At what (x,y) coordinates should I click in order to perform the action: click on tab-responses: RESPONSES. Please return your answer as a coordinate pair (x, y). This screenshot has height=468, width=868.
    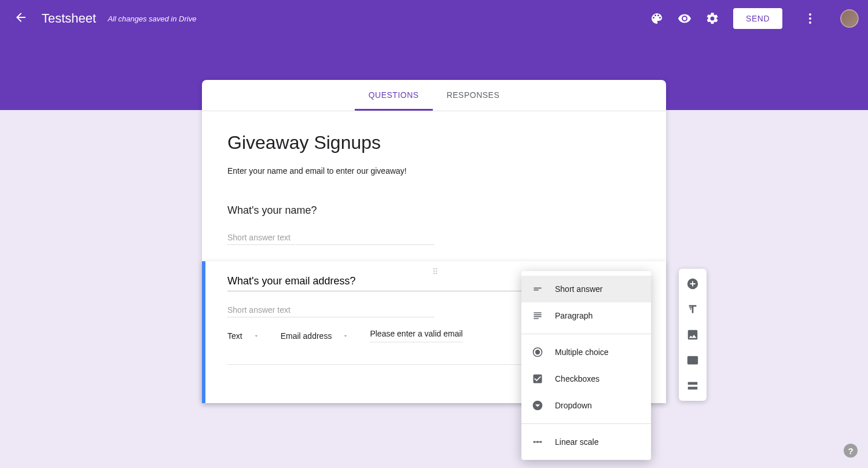
    Looking at the image, I should click on (473, 95).